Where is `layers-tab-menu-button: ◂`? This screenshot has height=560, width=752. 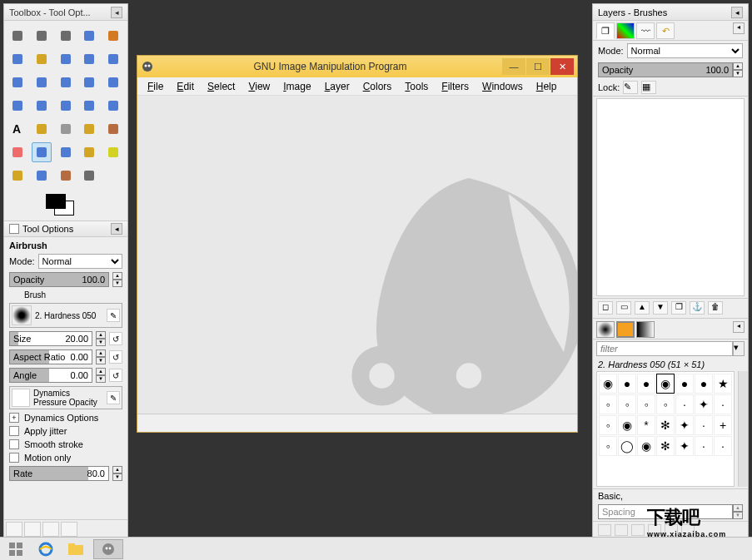
layers-tab-menu-button: ◂ is located at coordinates (739, 28).